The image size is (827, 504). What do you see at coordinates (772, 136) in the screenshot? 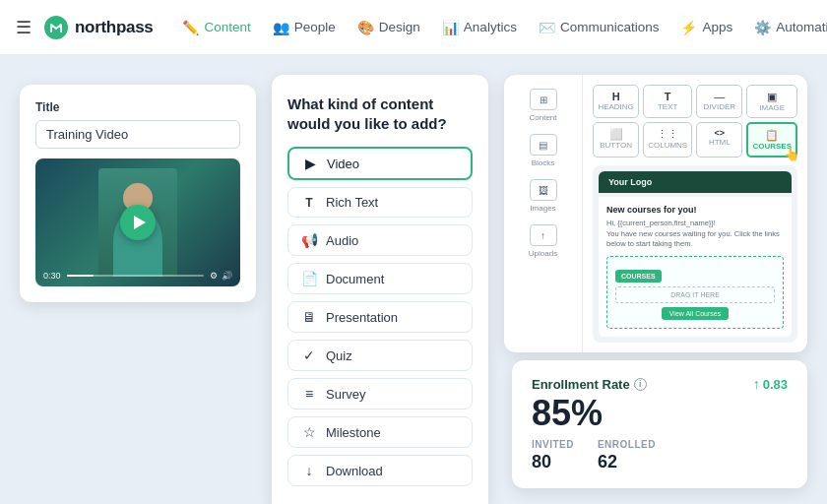
I see `courses-symbol: 📋` at bounding box center [772, 136].